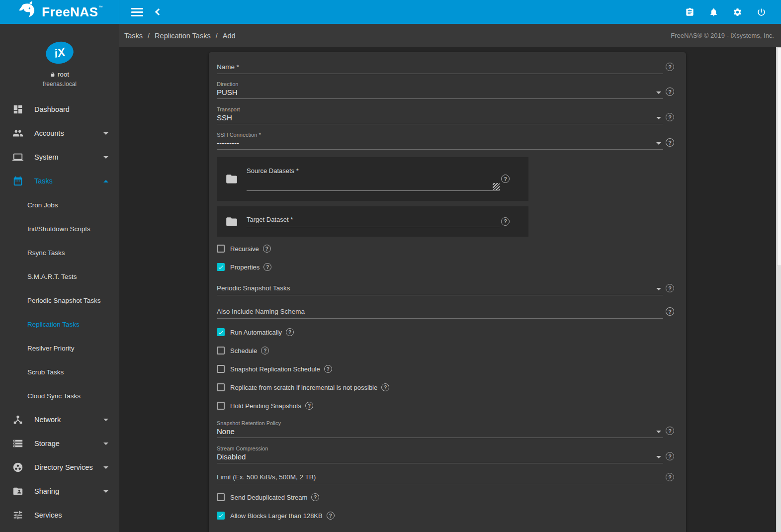 The height and width of the screenshot is (532, 781). What do you see at coordinates (440, 141) in the screenshot?
I see `ssh-connection-select: SSH Connection * ---------` at bounding box center [440, 141].